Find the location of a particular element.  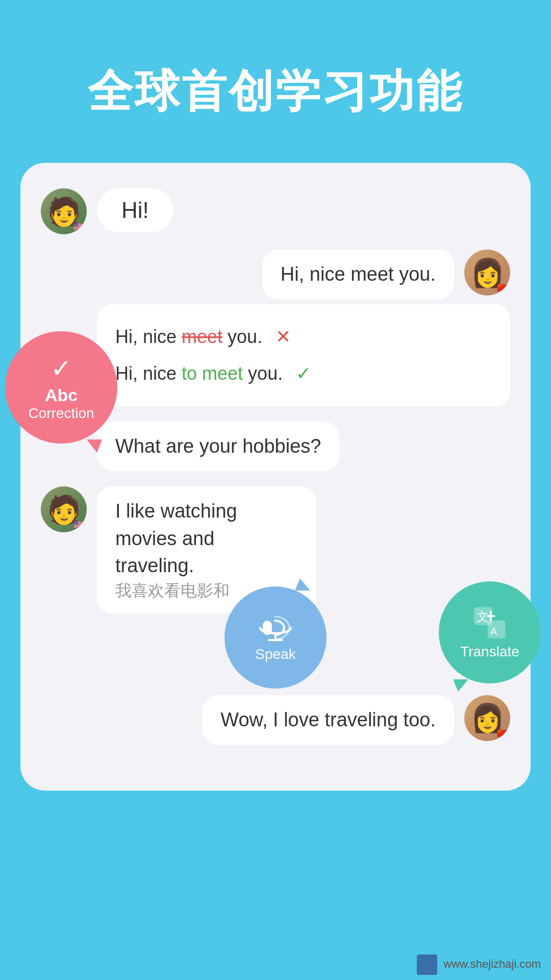

grammar-correction-box: Hi, nice meet you. ✕ Hi, nice to meet yo… is located at coordinates (304, 355).